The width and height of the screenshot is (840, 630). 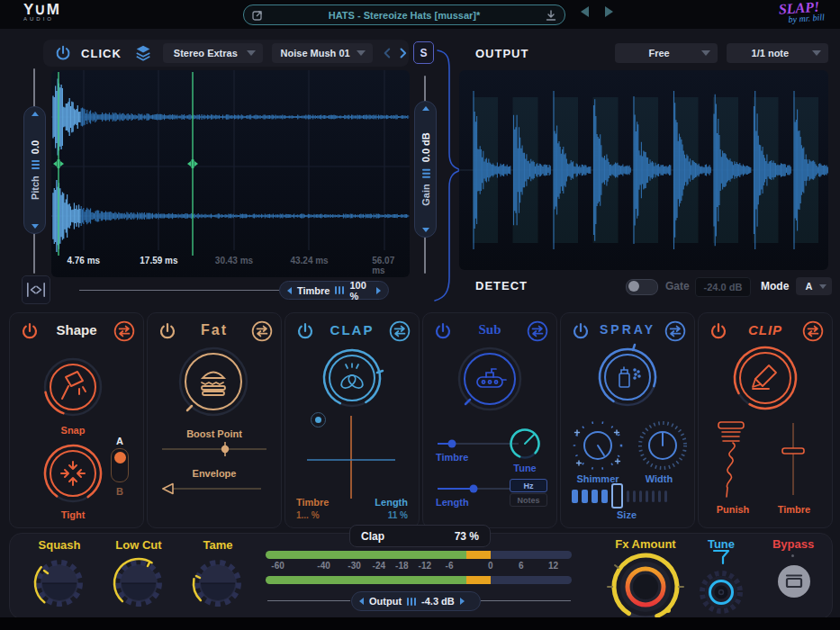 What do you see at coordinates (537, 331) in the screenshot?
I see `sub-swap-icon` at bounding box center [537, 331].